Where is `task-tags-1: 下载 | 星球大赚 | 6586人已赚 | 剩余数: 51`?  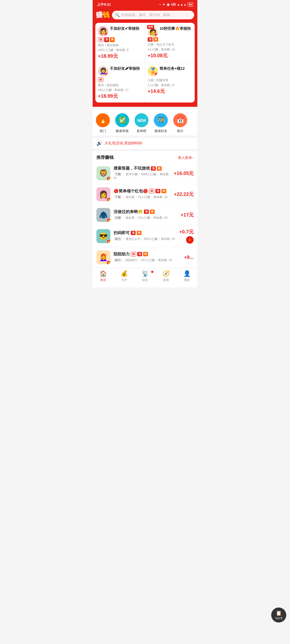 task-tags-1: 下载 | 星球大赚 | 6586人已赚 | 剩余数: 51 is located at coordinates (142, 176).